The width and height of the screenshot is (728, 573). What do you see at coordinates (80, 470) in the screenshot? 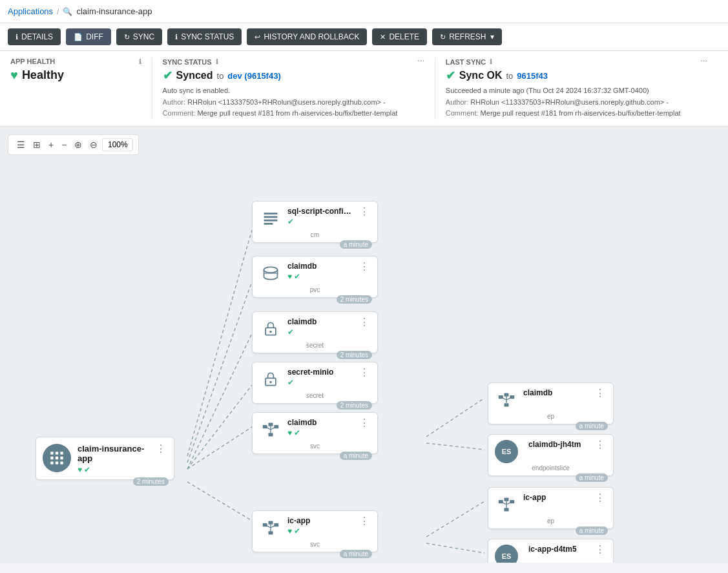
I see `app-heart-icon: ♥` at bounding box center [80, 470].